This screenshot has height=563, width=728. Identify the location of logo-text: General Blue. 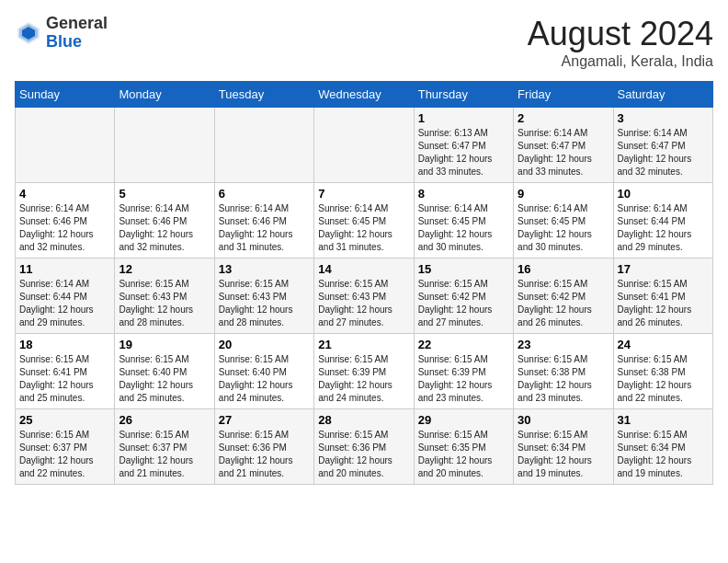
(77, 33).